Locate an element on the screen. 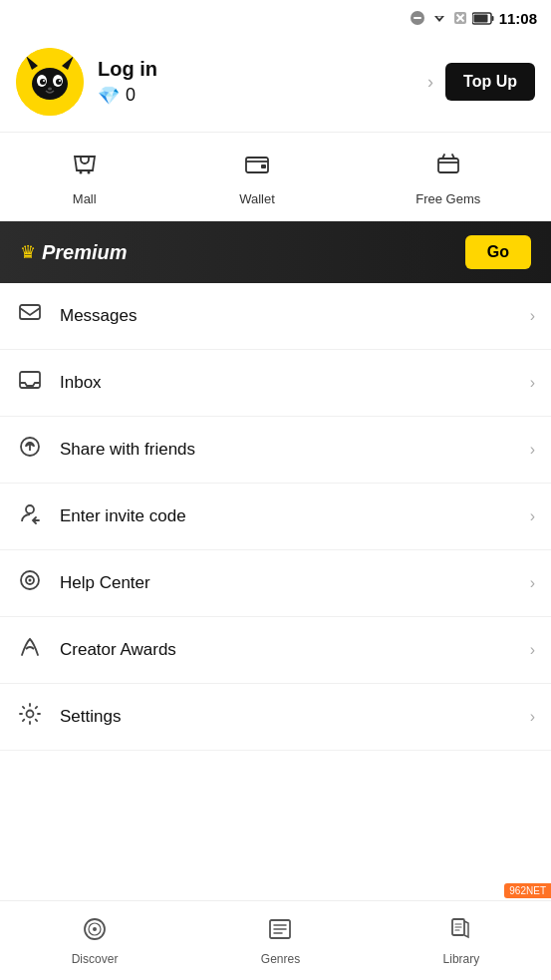 The image size is (551, 980). library-icon is located at coordinates (461, 932).